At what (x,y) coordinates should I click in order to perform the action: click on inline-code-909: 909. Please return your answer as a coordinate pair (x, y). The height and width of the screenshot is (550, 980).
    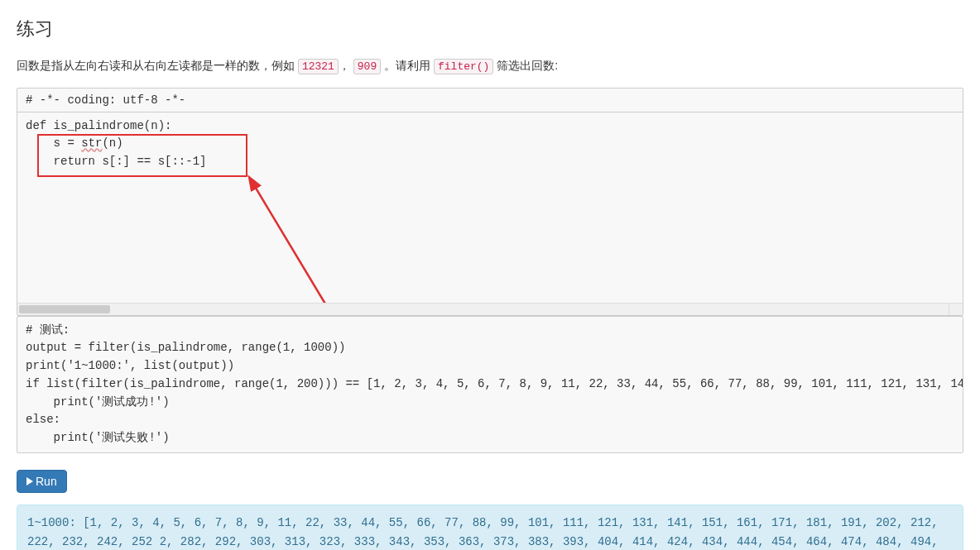
    Looking at the image, I should click on (368, 66).